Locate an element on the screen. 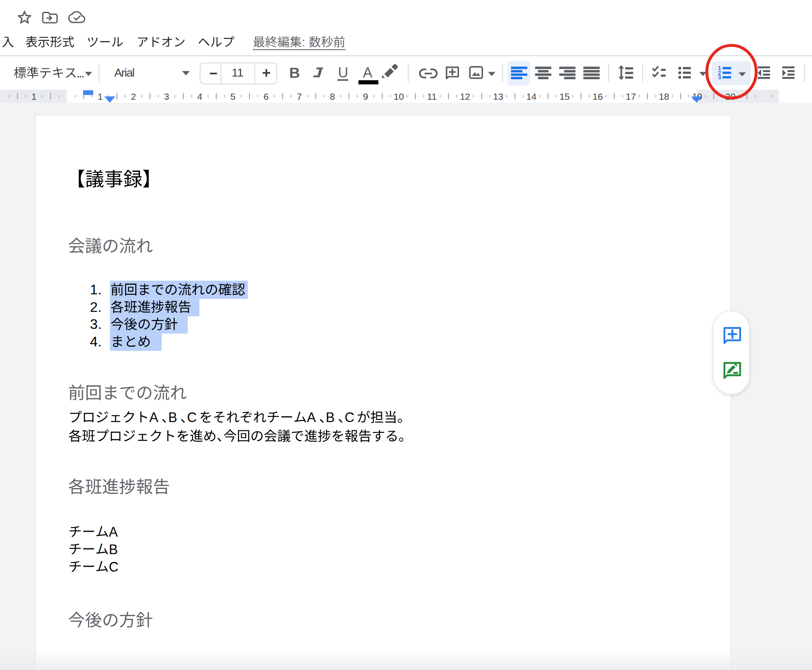 The height and width of the screenshot is (670, 812). svg-text: 12 is located at coordinates (465, 96).